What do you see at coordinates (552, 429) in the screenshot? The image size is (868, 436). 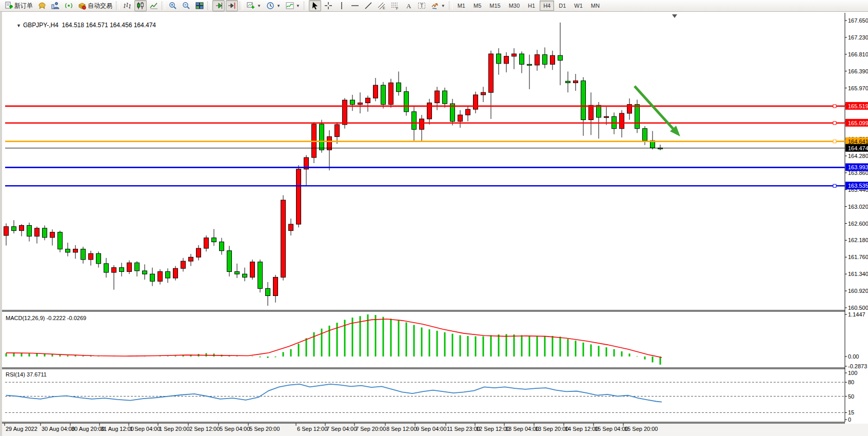 I see `svg-text: 13 Sep 20:00` at bounding box center [552, 429].